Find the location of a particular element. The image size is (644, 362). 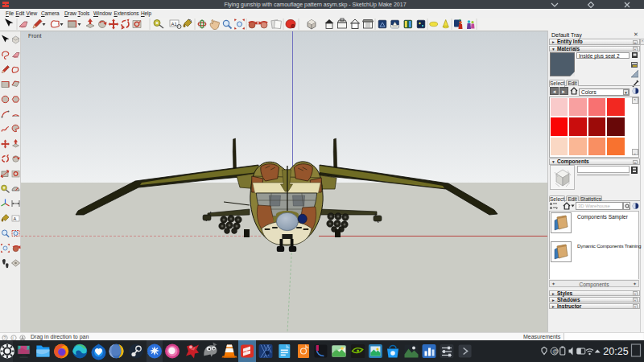

svg-text: i is located at coordinates (13, 338).